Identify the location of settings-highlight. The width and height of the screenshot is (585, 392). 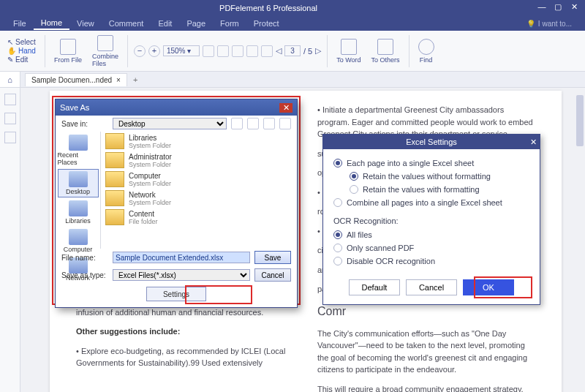
(219, 295).